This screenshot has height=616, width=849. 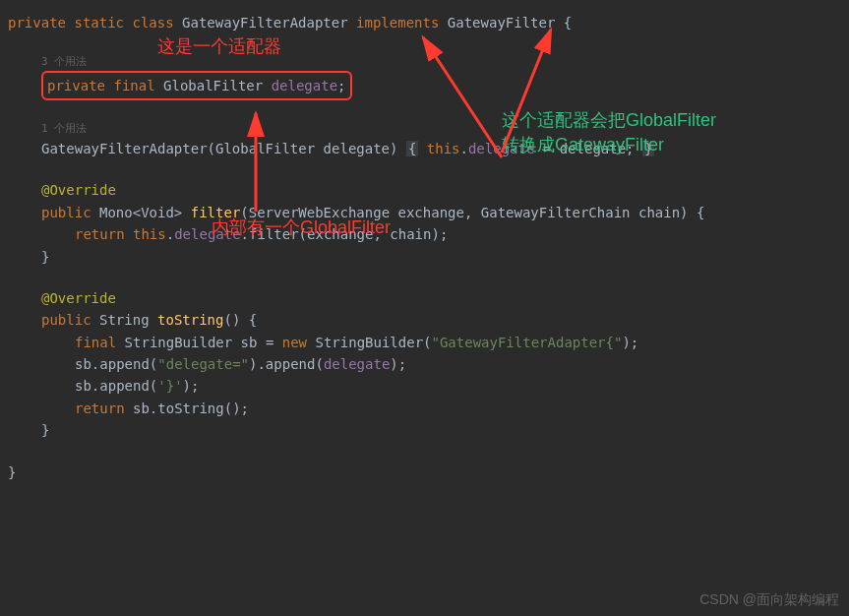 I want to click on append-chain: ).append(, so click(x=286, y=364).